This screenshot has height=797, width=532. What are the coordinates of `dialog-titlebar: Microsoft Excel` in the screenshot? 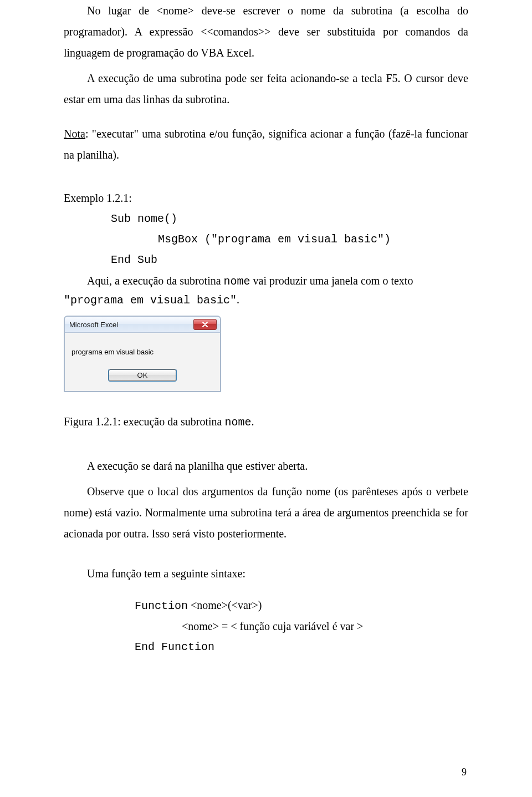 It's located at (142, 325).